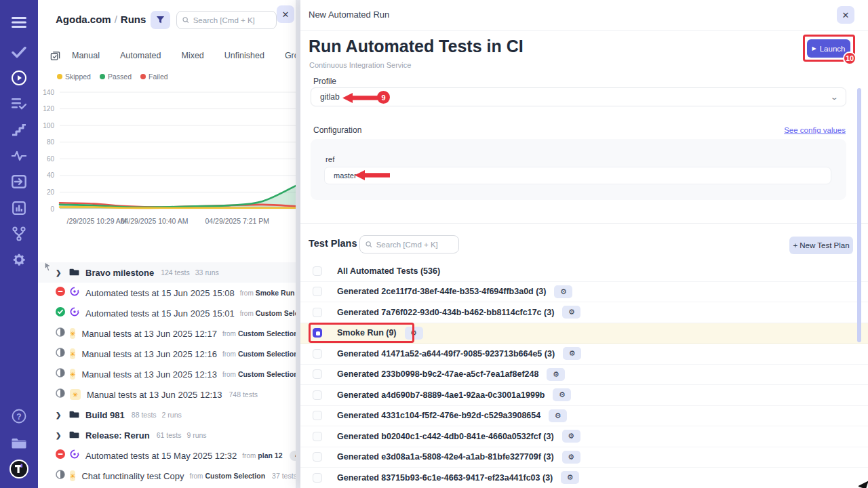  Describe the element at coordinates (19, 443) in the screenshot. I see `sidebar-projects-folder-icon` at that location.